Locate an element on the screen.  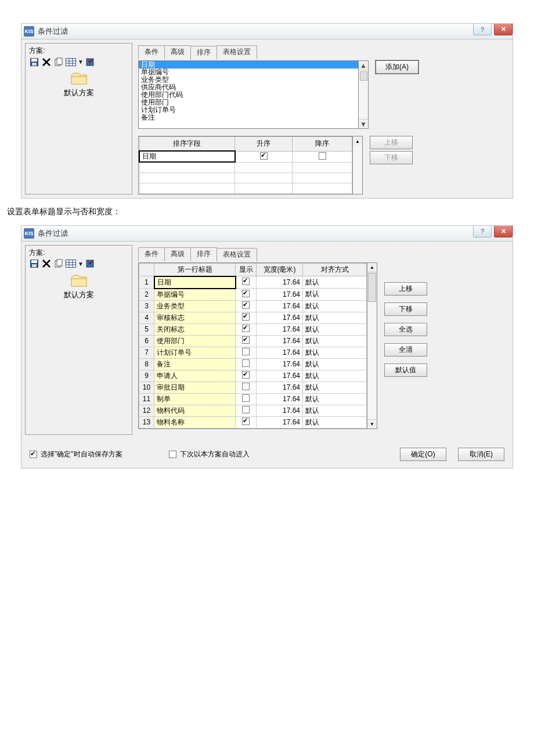
caption-between: 设置表单标题显示与否和宽度： is located at coordinates (267, 212).